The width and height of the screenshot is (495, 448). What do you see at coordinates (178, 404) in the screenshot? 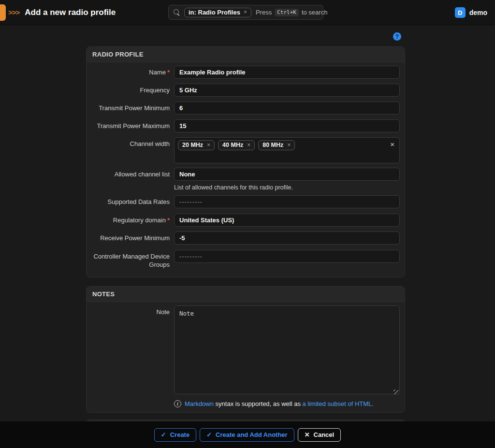
I see `info-icon: i` at bounding box center [178, 404].